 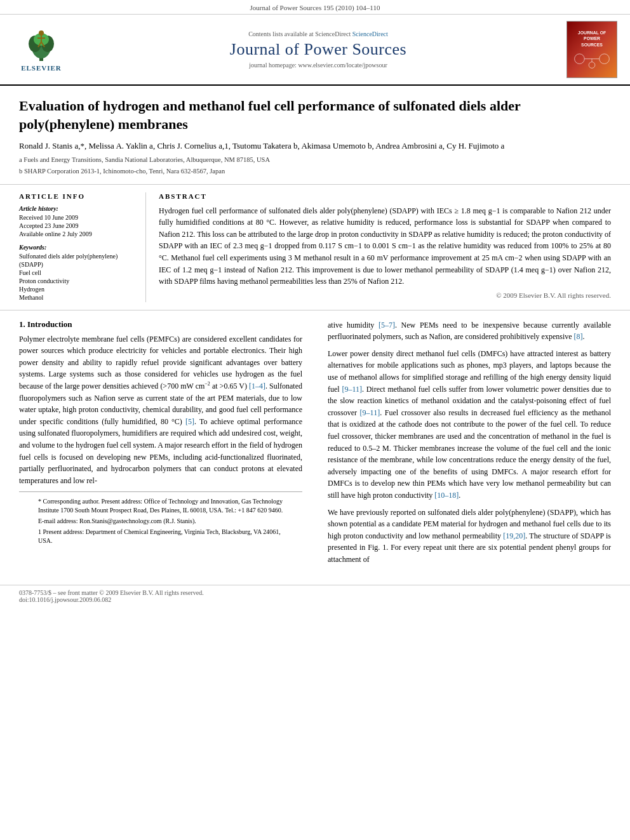 I want to click on available-date: Available online 2 July 2009, so click(x=77, y=234).